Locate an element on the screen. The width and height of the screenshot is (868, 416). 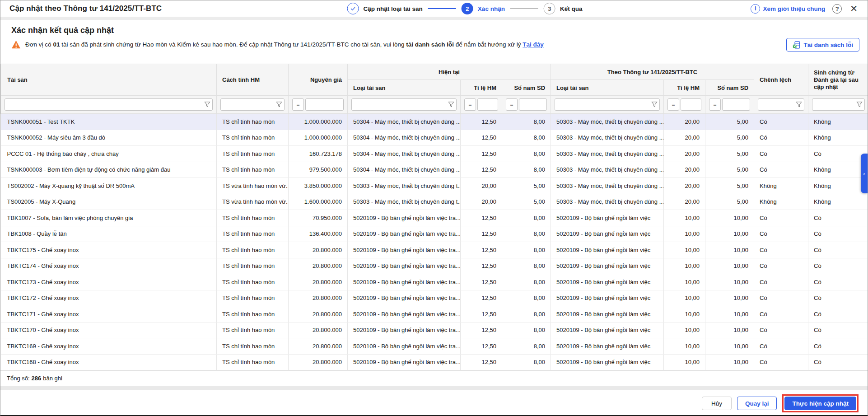
cell-asset-name: TBKTC168 - Ghế xoay inox is located at coordinates (109, 362).